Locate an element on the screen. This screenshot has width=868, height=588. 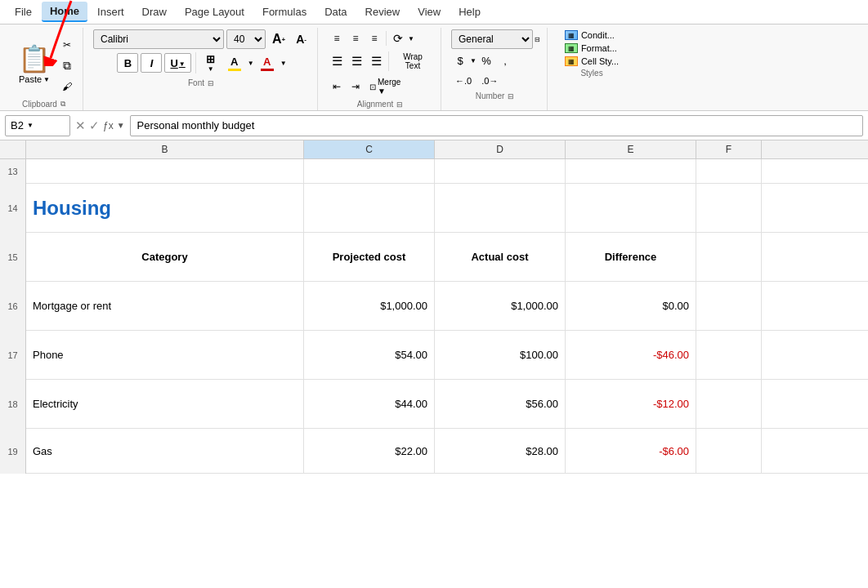
cell-d17: $100.00 is located at coordinates (500, 354).